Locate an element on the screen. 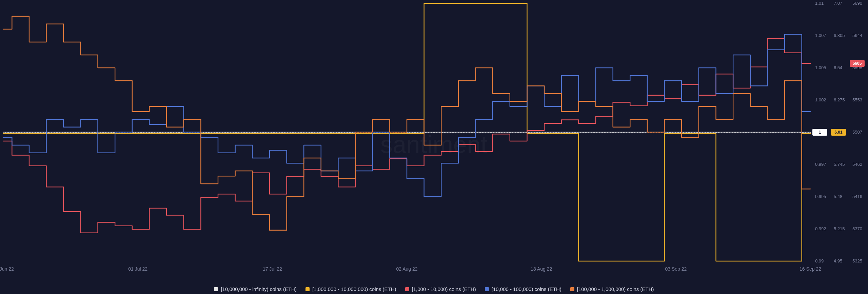 The height and width of the screenshot is (294, 868). legend-item: [1,000,000 - 10,000,000) coins (ETH) is located at coordinates (351, 289).